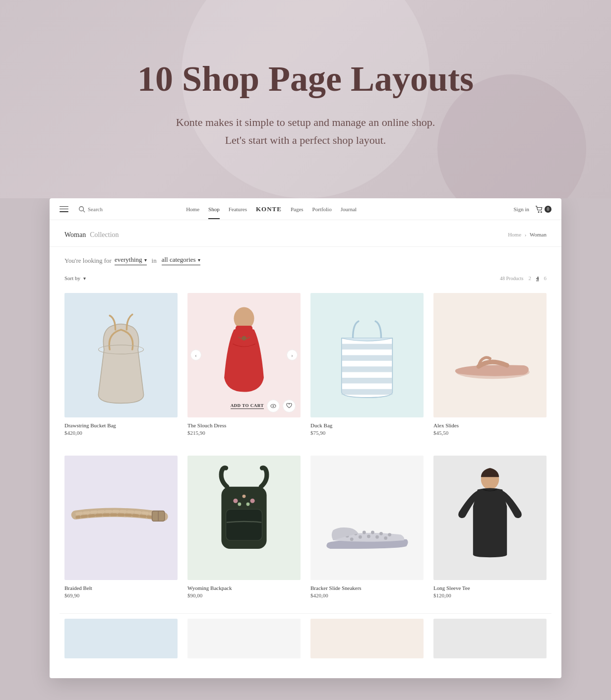 Image resolution: width=611 pixels, height=700 pixels. I want to click on nav-link-features: Features, so click(238, 209).